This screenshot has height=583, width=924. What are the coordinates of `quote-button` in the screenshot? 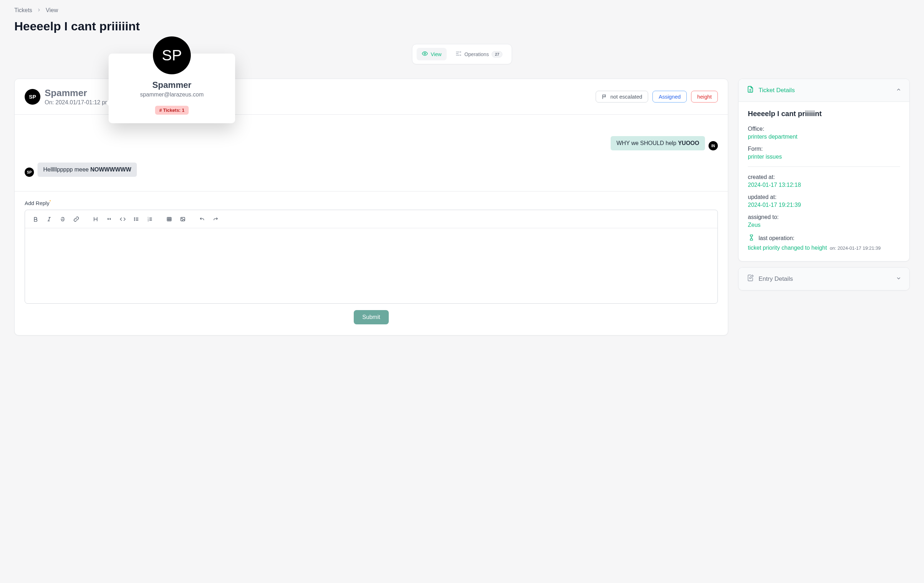 It's located at (109, 219).